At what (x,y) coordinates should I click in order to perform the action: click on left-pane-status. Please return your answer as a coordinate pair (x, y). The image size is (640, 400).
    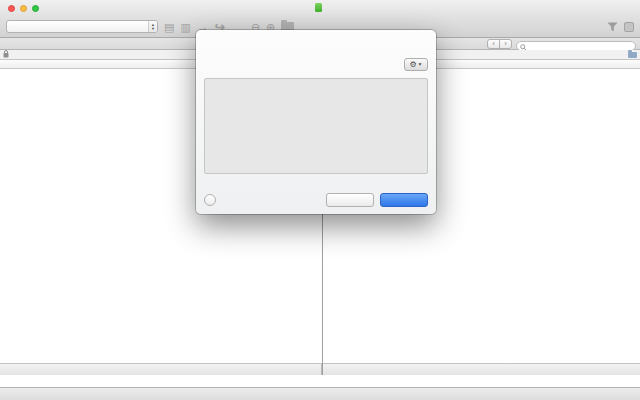
    Looking at the image, I should click on (161, 369).